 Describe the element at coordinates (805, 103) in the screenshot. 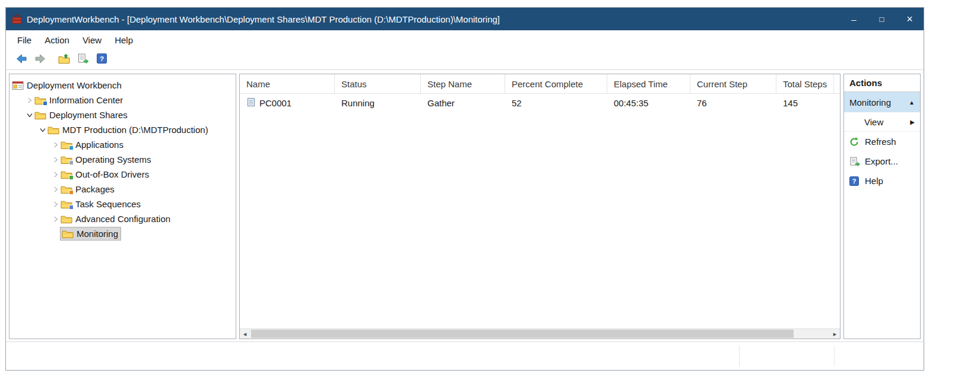

I see `cell-total-steps: 145` at that location.